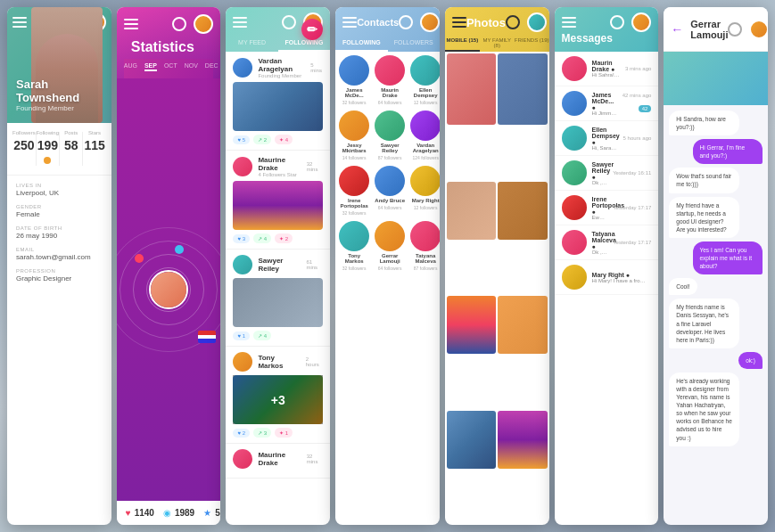  Describe the element at coordinates (406, 22) in the screenshot. I see `contacts-search-icon` at that location.